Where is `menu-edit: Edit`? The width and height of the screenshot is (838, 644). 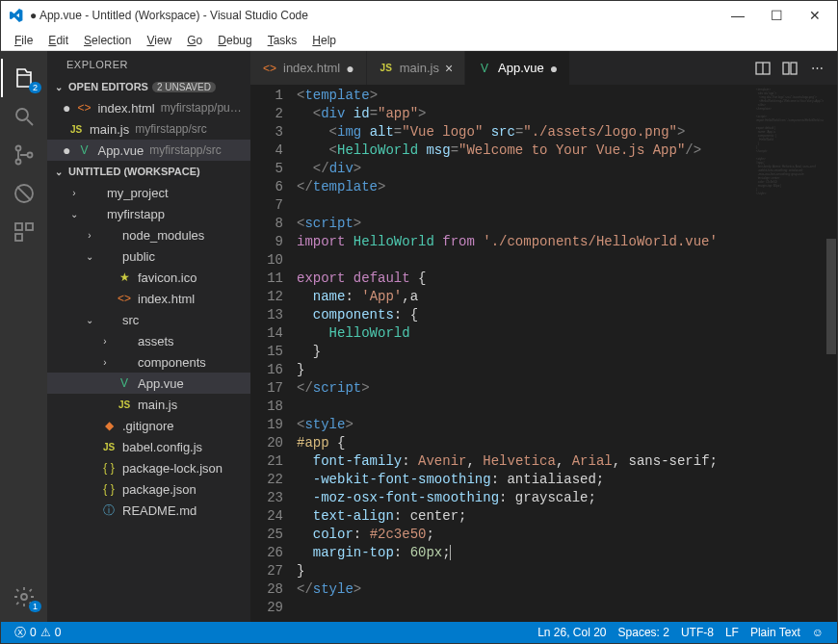
menu-edit: Edit is located at coordinates (58, 40).